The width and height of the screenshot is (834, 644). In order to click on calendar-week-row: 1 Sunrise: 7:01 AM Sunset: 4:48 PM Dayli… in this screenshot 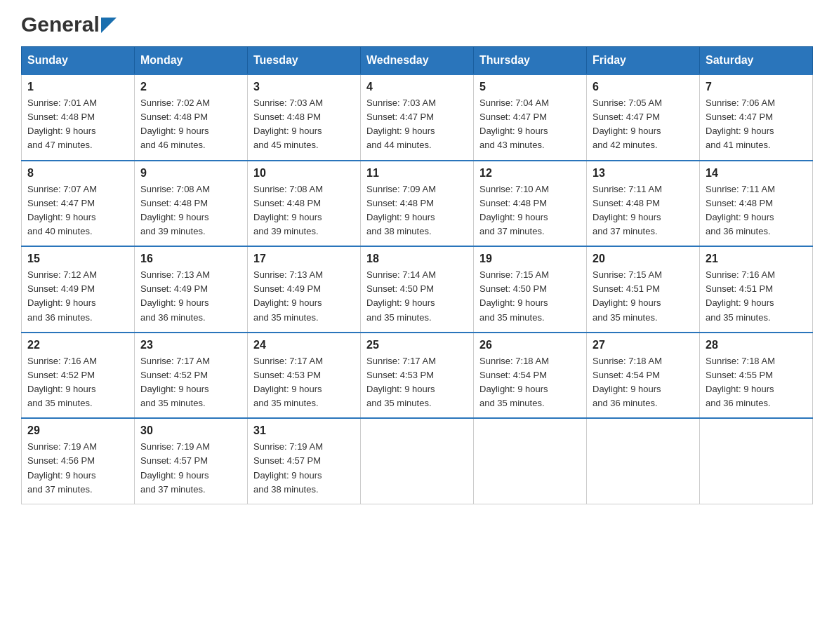, I will do `click(417, 118)`.